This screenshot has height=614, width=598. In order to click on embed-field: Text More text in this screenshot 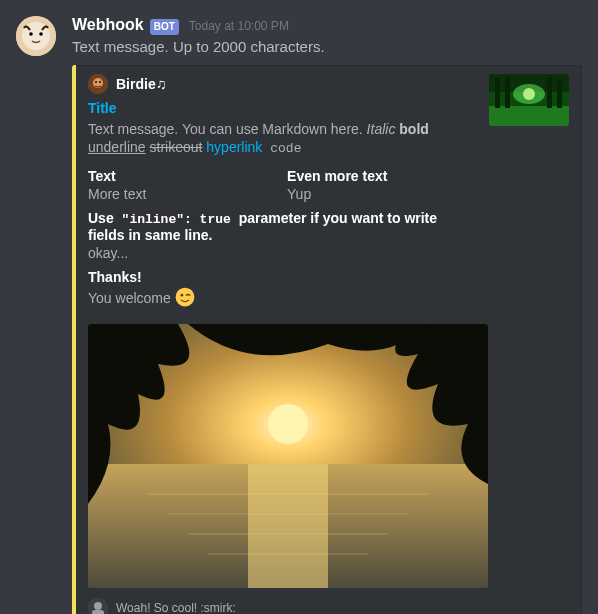, I will do `click(176, 185)`.